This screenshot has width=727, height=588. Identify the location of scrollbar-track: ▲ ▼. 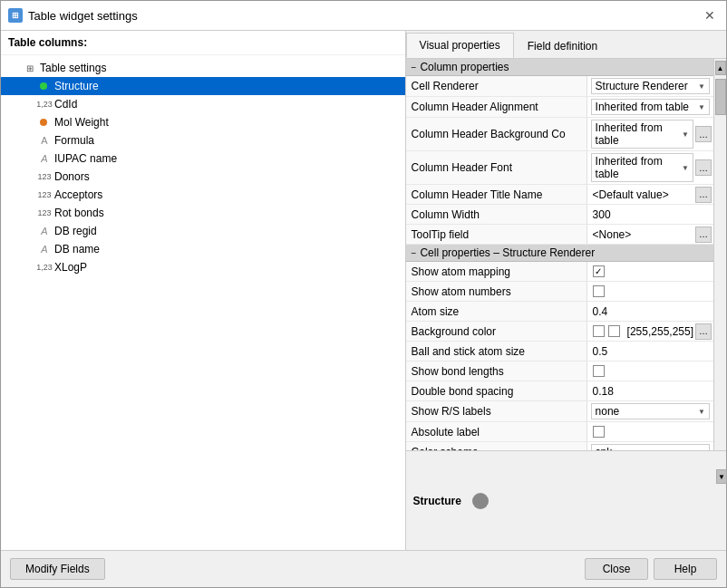
(720, 255).